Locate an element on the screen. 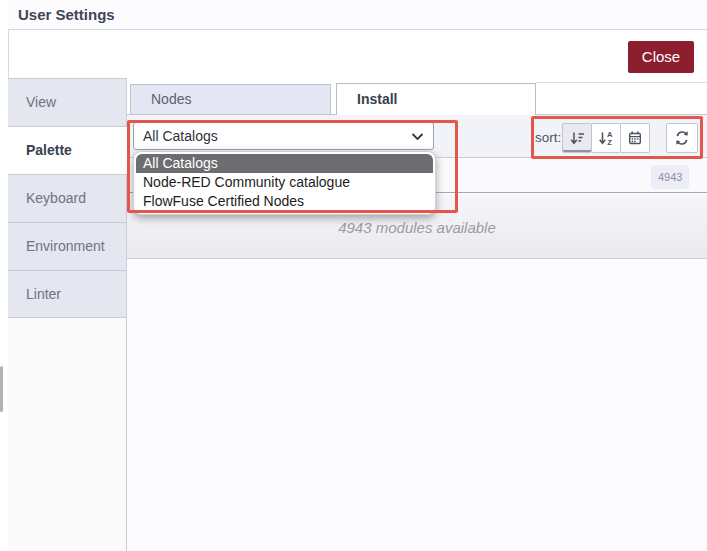  module-count-badge: 4943 is located at coordinates (670, 177).